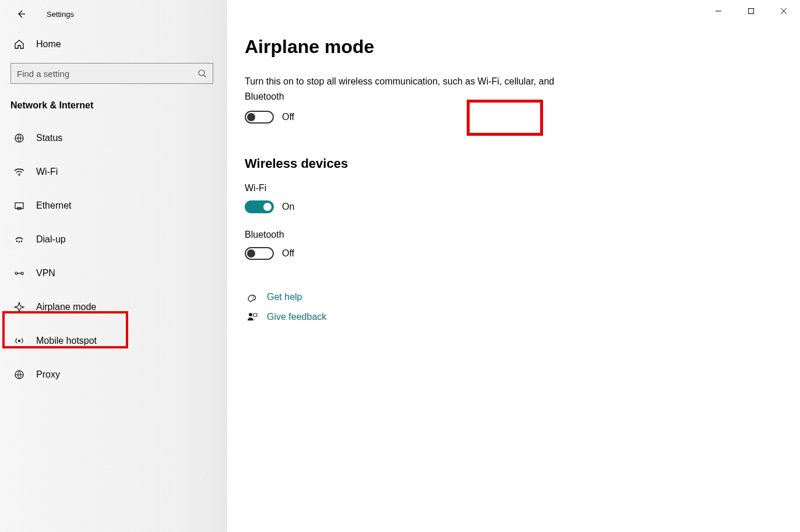  What do you see at coordinates (428, 188) in the screenshot?
I see `device-name: Wi-Fi` at bounding box center [428, 188].